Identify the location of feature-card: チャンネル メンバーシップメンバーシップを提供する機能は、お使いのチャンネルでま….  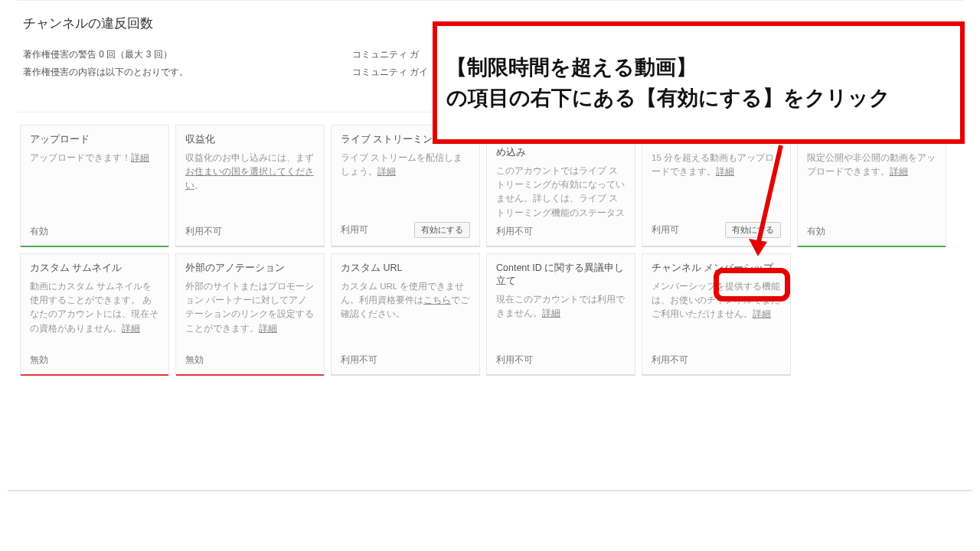
(717, 315).